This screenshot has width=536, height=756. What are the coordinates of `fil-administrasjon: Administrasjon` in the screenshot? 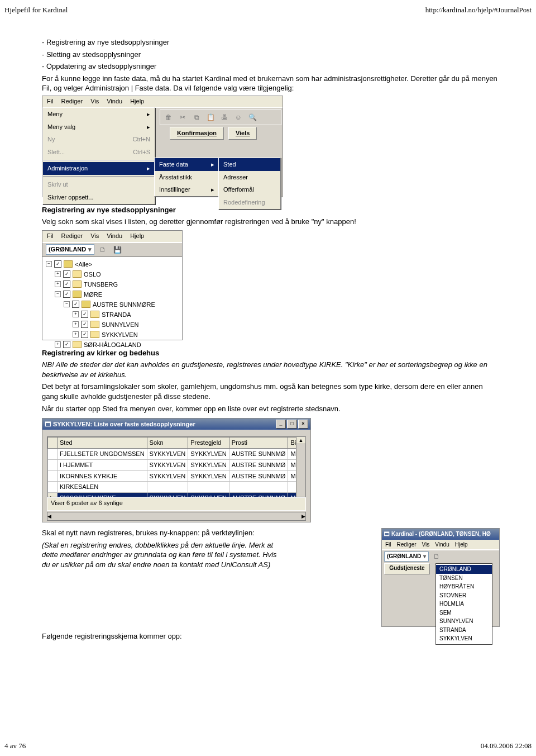 It's located at (99, 169).